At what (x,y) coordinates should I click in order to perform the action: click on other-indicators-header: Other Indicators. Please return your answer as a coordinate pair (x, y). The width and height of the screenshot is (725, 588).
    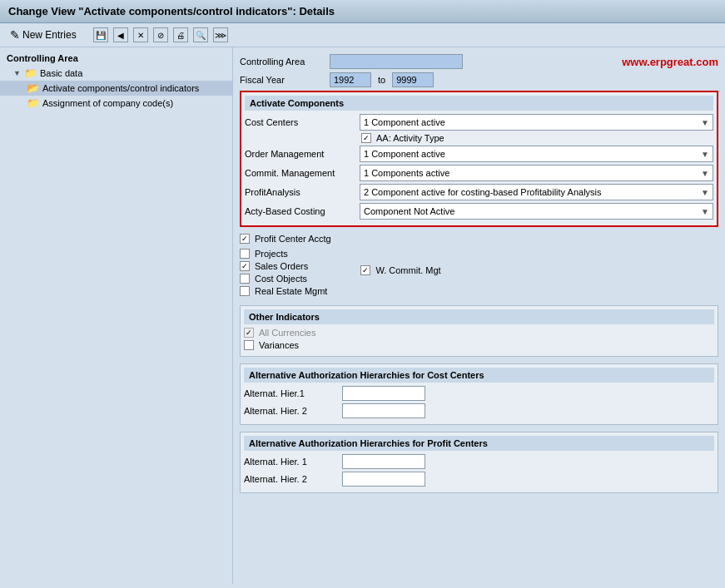
    Looking at the image, I should click on (479, 317).